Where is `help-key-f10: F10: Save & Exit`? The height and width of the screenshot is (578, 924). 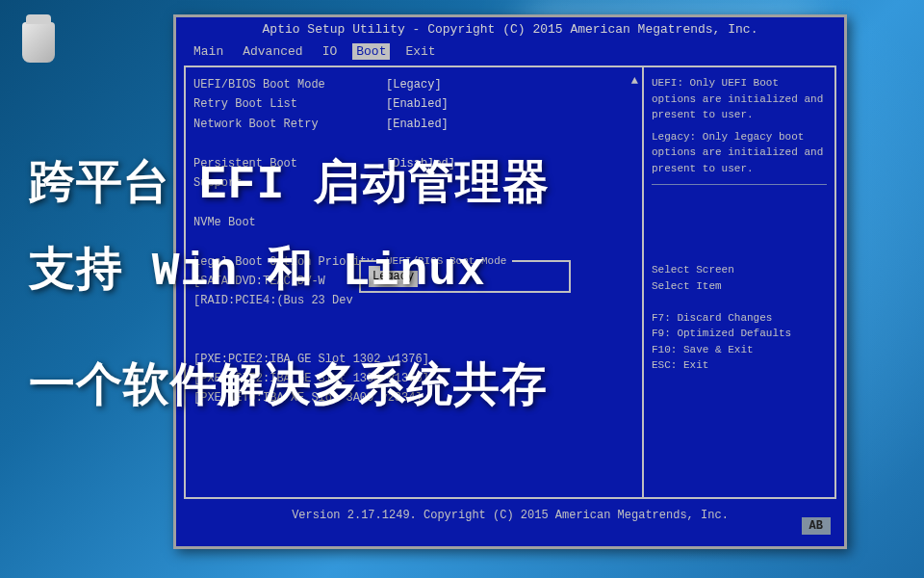 help-key-f10: F10: Save & Exit is located at coordinates (739, 351).